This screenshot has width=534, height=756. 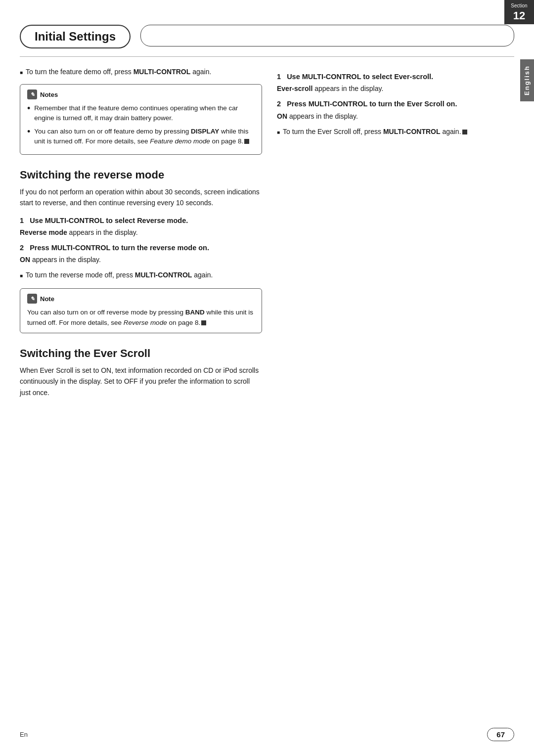 What do you see at coordinates (398, 104) in the screenshot?
I see `ever-scroll-step2-heading: 2 Press MULTI-CONTROL to turn the Ever S…` at bounding box center [398, 104].